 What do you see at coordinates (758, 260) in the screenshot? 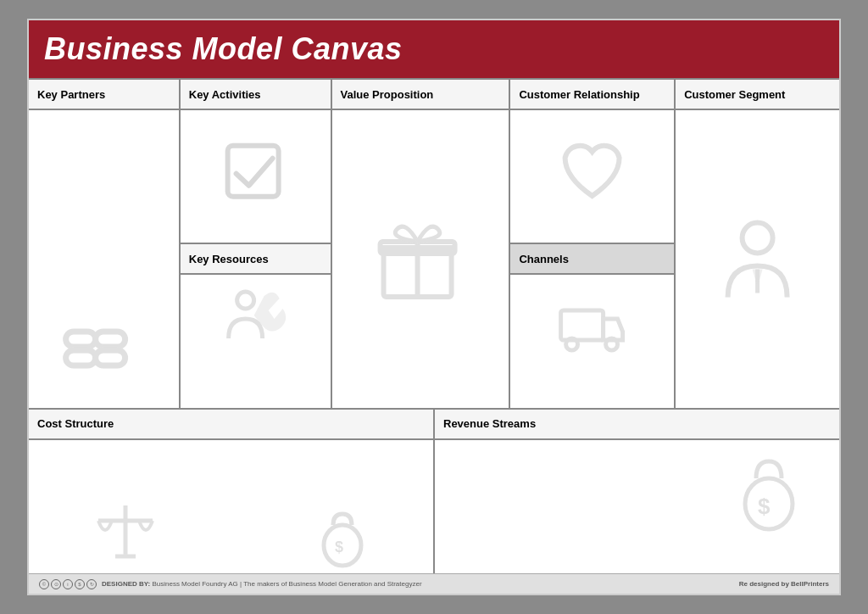
I see `customer-segment-body` at bounding box center [758, 260].